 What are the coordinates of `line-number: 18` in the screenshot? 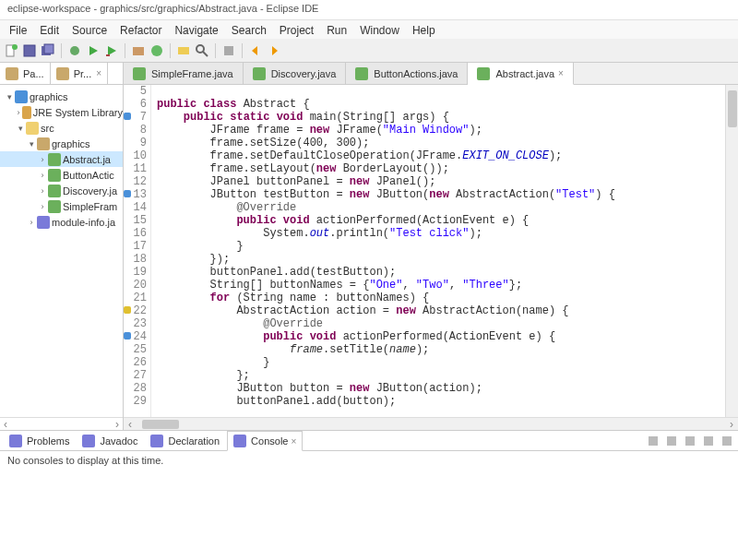 It's located at (135, 259).